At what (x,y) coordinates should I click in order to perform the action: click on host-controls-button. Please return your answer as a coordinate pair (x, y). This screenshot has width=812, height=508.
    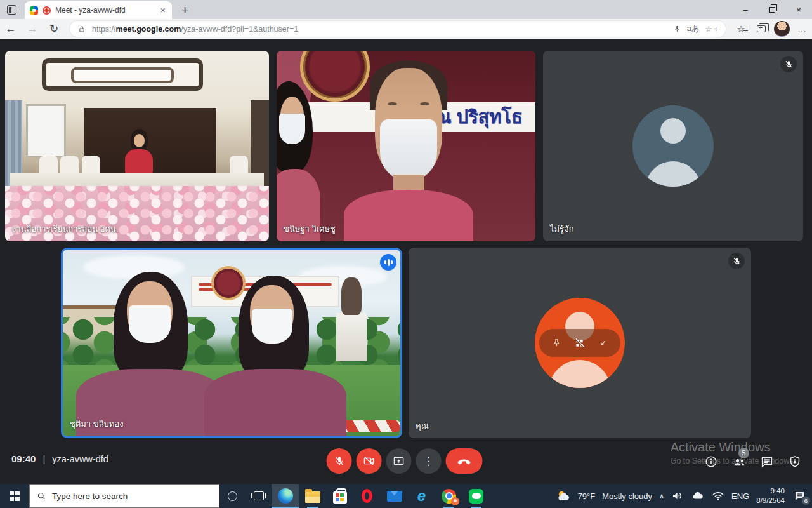
    Looking at the image, I should click on (795, 462).